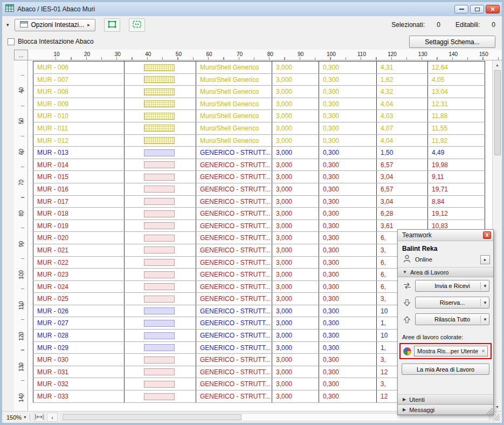 This screenshot has width=504, height=425. Describe the element at coordinates (402, 104) in the screenshot. I see `value-cell: 4,04` at that location.